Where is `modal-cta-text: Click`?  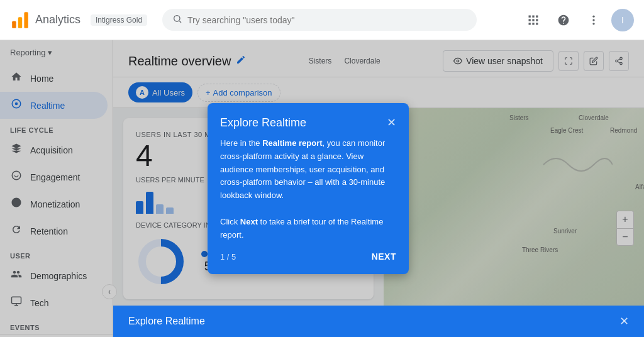 modal-cta-text: Click is located at coordinates (230, 221).